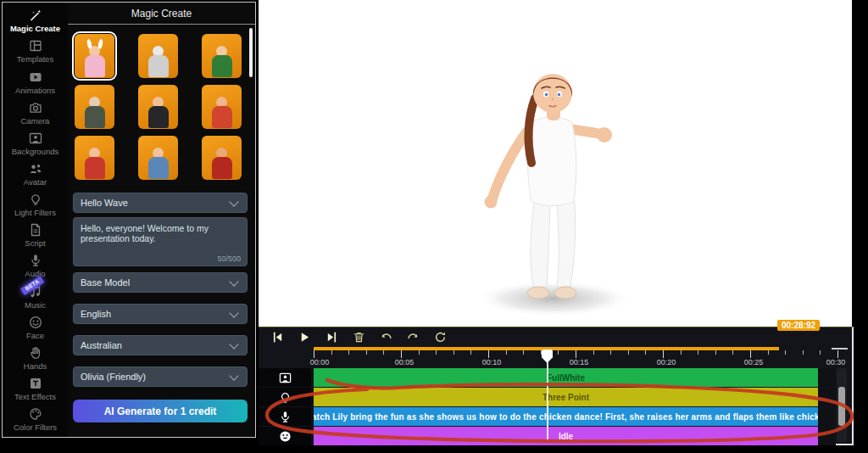 The height and width of the screenshot is (453, 868). What do you see at coordinates (251, 53) in the screenshot?
I see `panel-scrollbar` at bounding box center [251, 53].